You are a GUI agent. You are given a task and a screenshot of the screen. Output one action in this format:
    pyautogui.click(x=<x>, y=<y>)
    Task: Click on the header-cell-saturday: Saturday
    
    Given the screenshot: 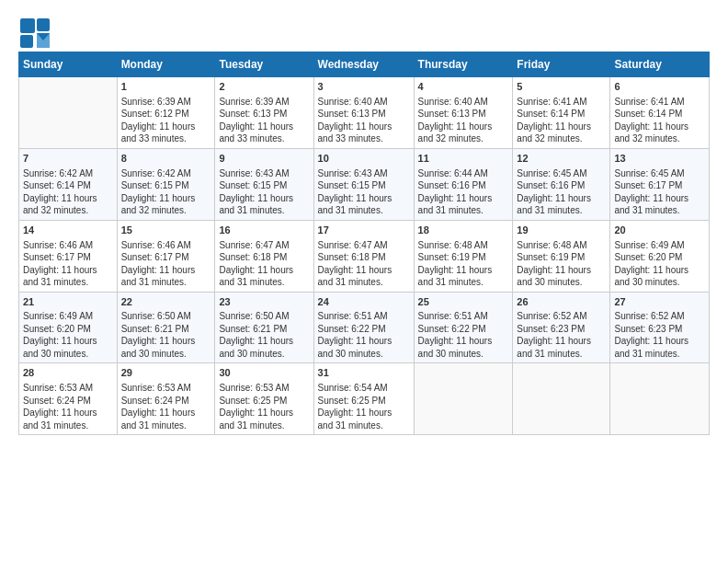 What is the action you would take?
    pyautogui.click(x=660, y=64)
    